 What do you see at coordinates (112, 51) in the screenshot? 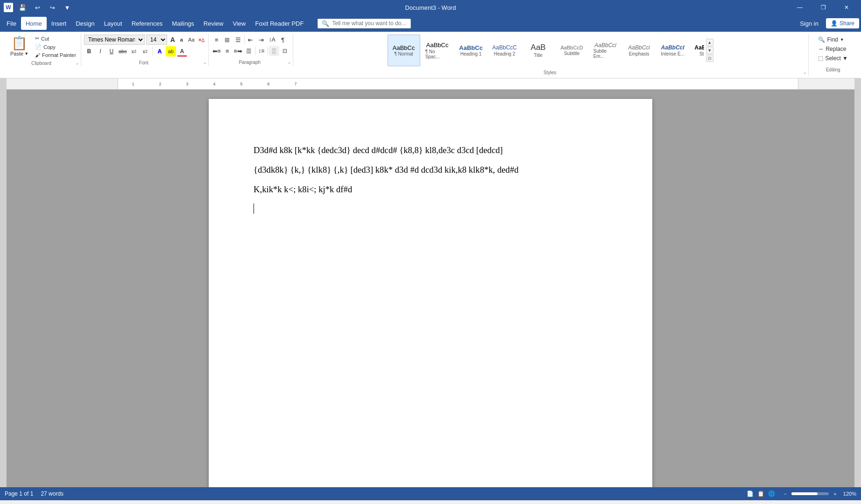
I see `underline-button: U` at bounding box center [112, 51].